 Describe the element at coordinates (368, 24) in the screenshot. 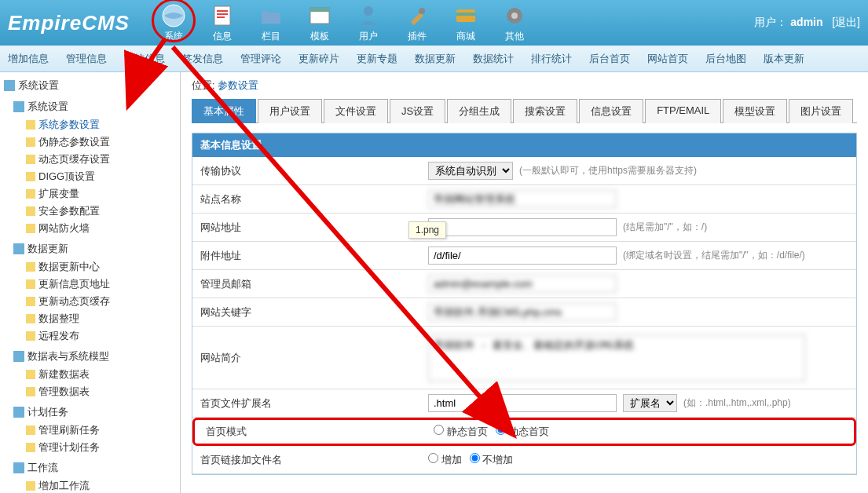

I see `top-nav-user: 用户` at that location.